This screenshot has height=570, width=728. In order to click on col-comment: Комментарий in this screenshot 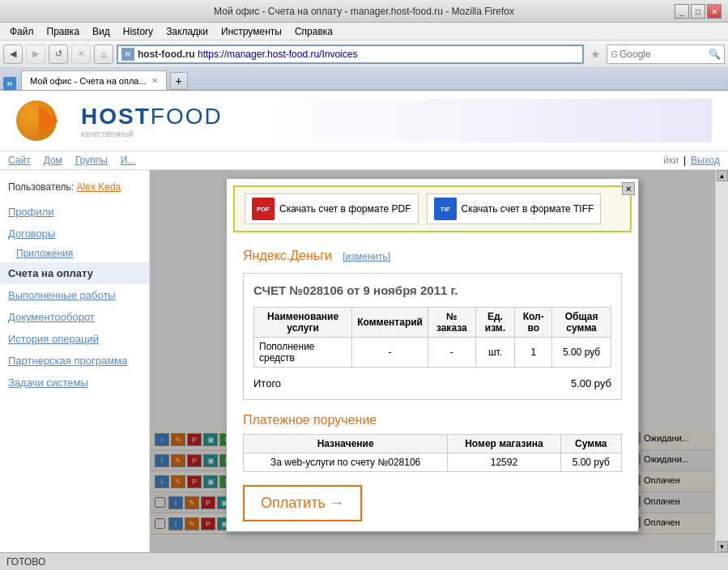, I will do `click(390, 322)`.